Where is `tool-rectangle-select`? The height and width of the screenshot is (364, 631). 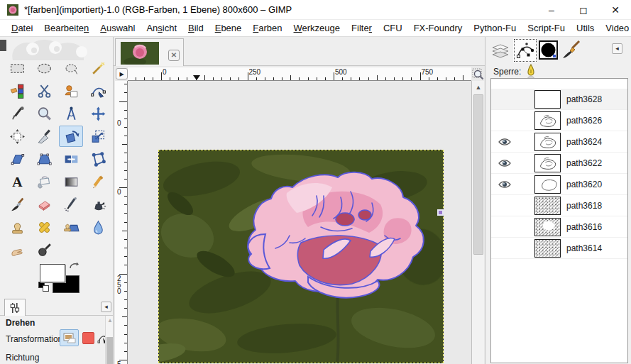
tool-rectangle-select is located at coordinates (17, 68).